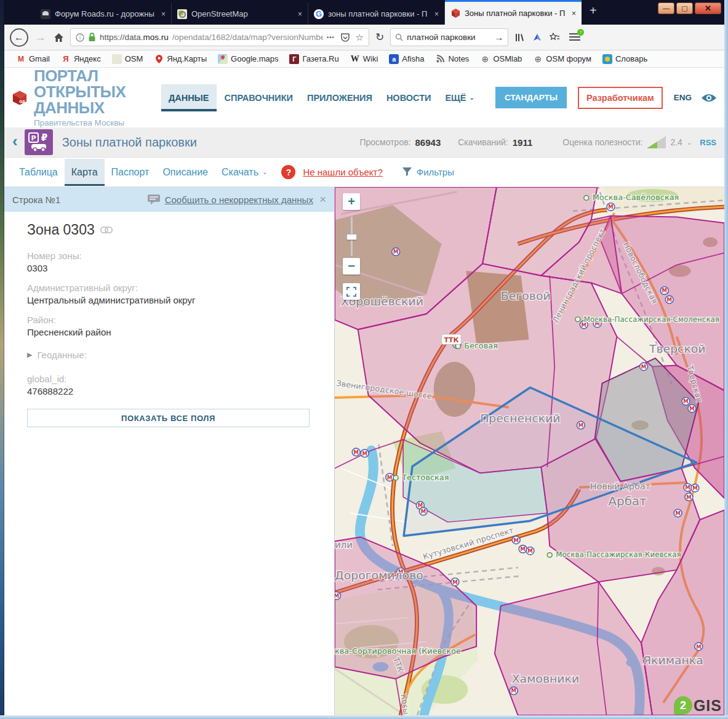 Image resolution: width=728 pixels, height=719 pixels. Describe the element at coordinates (340, 97) in the screenshot. I see `nav-apps: ПРИЛОЖЕНИЯ` at that location.